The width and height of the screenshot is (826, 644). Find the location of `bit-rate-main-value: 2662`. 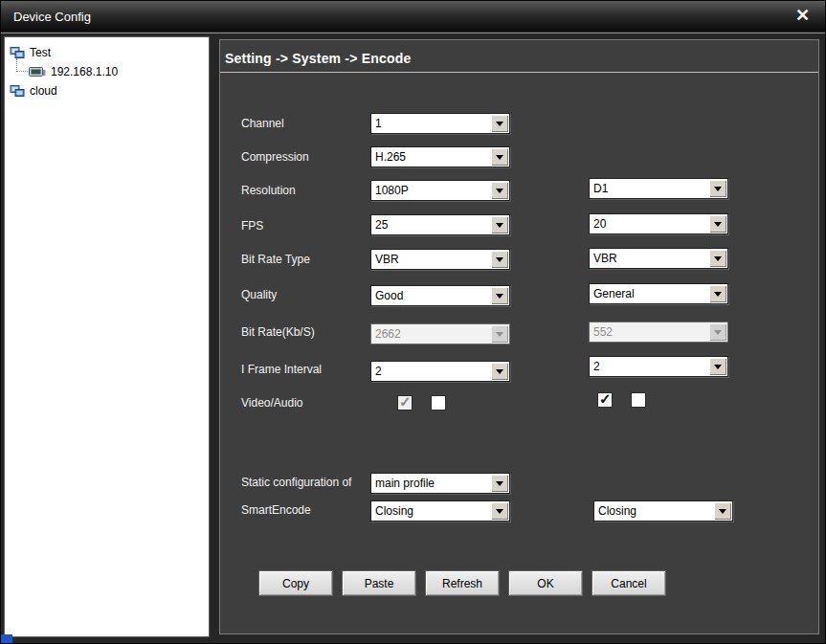

bit-rate-main-value: 2662 is located at coordinates (432, 334).